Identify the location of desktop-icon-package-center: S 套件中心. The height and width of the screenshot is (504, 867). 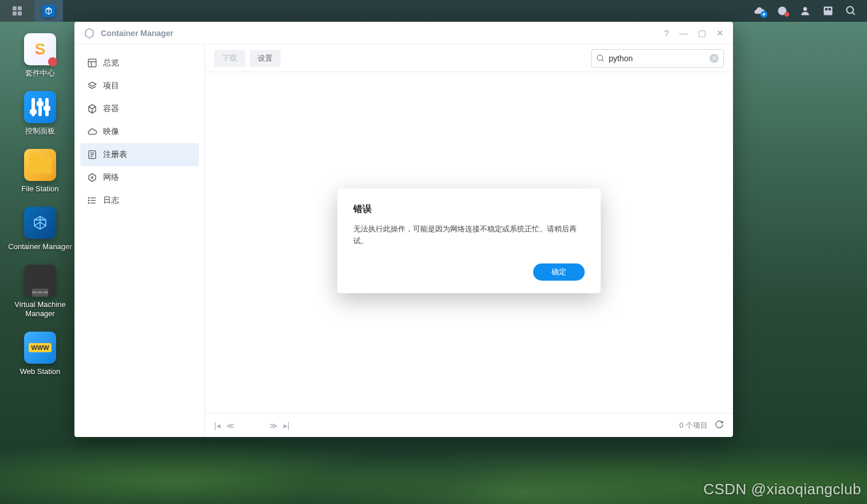
(40, 57).